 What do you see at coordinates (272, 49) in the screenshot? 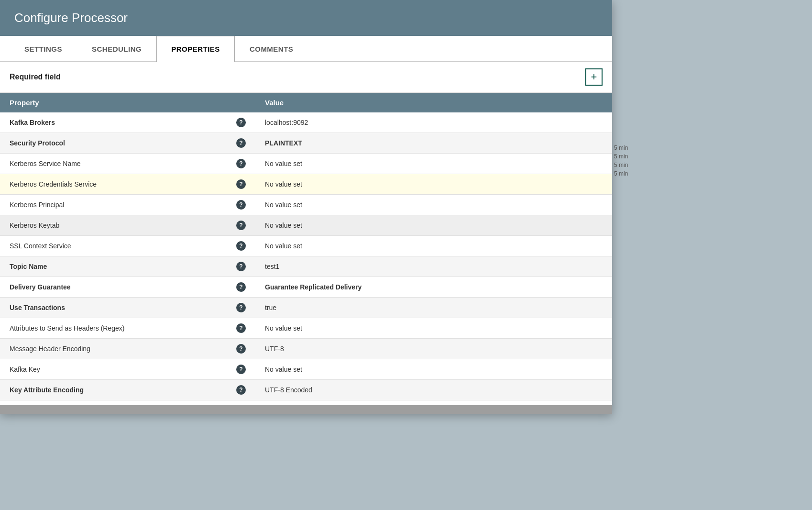
I see `tab-comments: COMMENTS` at bounding box center [272, 49].